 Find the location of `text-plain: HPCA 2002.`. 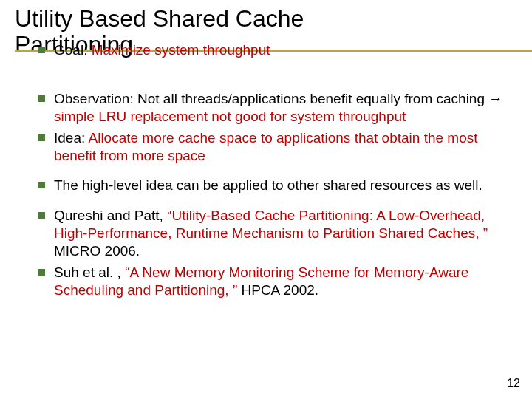

text-plain: HPCA 2002. is located at coordinates (278, 290).